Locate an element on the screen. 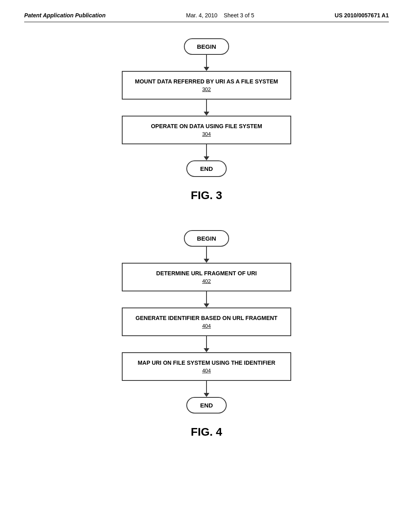 This screenshot has height=532, width=413. fig4-step-402: DETERMINE URL FRAGMENT OF URI 402 is located at coordinates (206, 277).